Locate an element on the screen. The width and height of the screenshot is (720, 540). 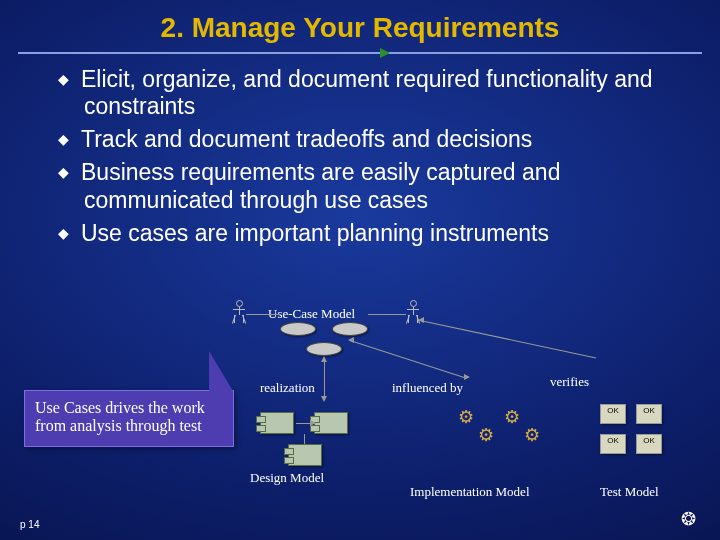
callout-box: Use Cases drives the work from analysis … is located at coordinates (129, 418).